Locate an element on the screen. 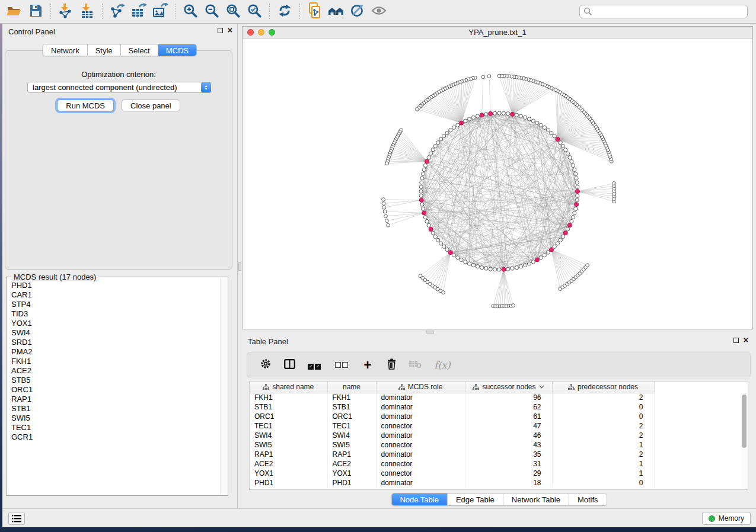 The image size is (756, 532). task-history-button is located at coordinates (17, 518).